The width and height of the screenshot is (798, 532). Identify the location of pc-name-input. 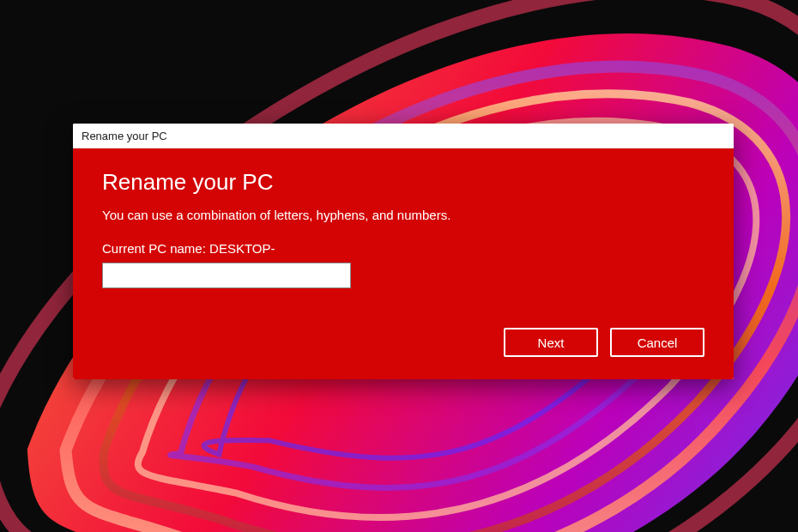
(227, 275).